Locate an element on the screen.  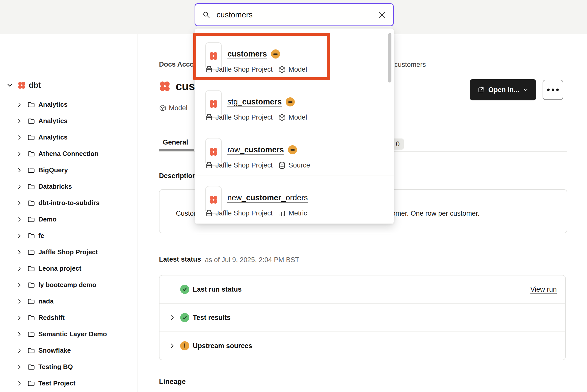
sidebar-item-label: nada is located at coordinates (46, 301).